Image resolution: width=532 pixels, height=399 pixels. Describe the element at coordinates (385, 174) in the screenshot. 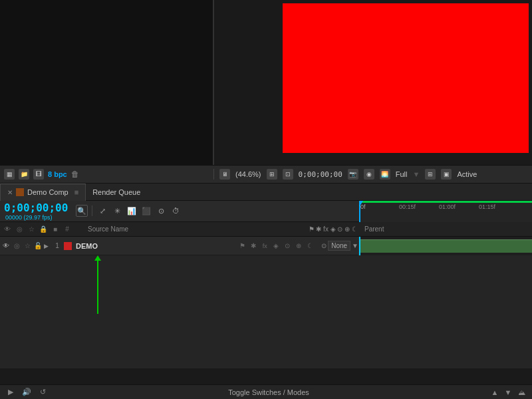

I see `exposure-icon: 🌅` at that location.